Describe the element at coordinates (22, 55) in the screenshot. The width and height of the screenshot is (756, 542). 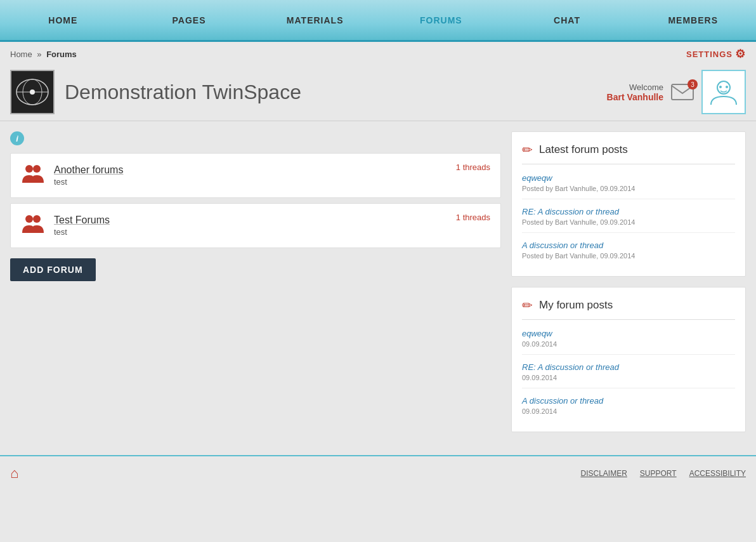
I see `breadcrumb-home: Home` at that location.